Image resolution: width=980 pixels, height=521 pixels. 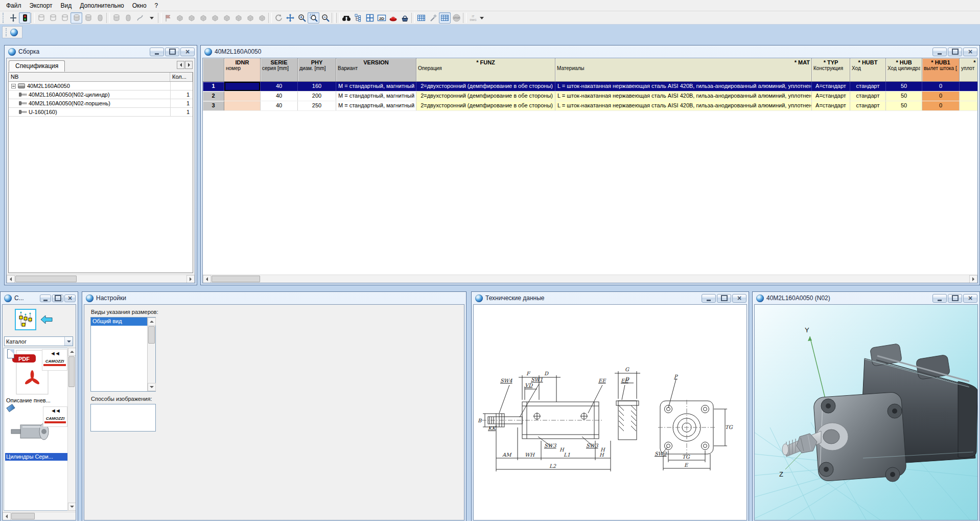 What do you see at coordinates (238, 18) in the screenshot?
I see `section-view-6-button` at bounding box center [238, 18].